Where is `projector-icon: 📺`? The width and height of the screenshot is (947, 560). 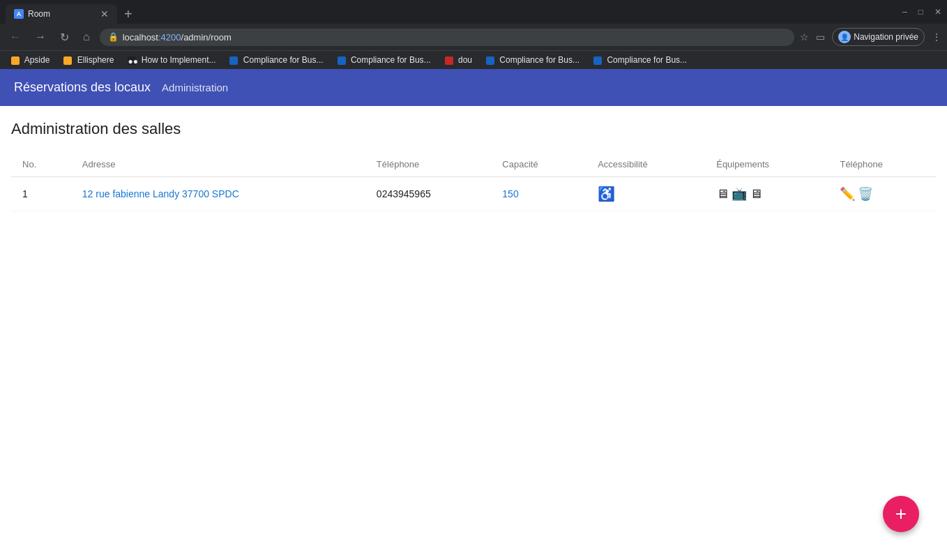 projector-icon: 📺 is located at coordinates (739, 194).